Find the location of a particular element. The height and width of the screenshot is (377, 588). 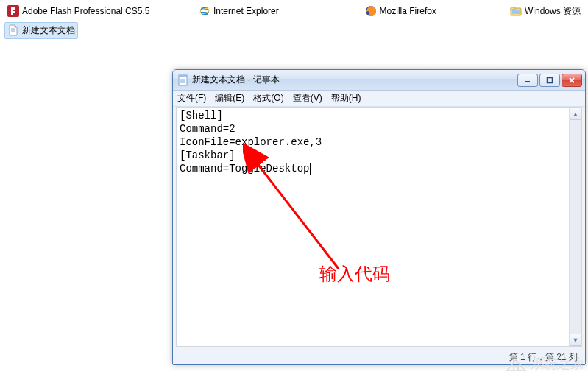

desktop-icon-label: Adobe Flash Professional CS5.5 is located at coordinates (85, 11).